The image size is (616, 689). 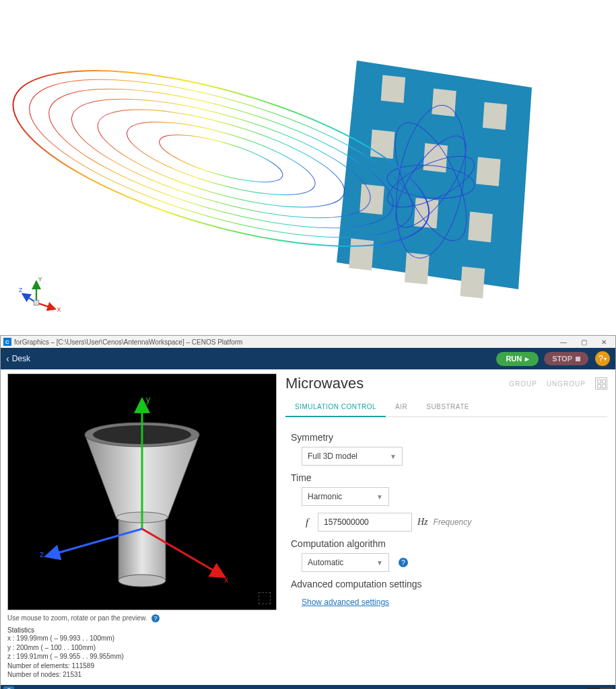 I want to click on toolbar: ‹ Desk RUN▸ STOP ?▾, so click(x=308, y=359).